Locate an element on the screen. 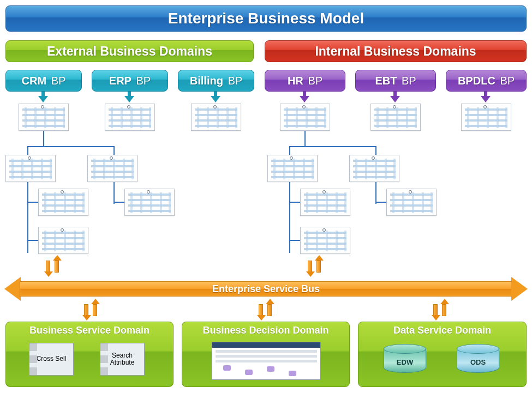 This screenshot has width=532, height=405. enterprise-service-bus: Enterprise Service Bus is located at coordinates (266, 289).